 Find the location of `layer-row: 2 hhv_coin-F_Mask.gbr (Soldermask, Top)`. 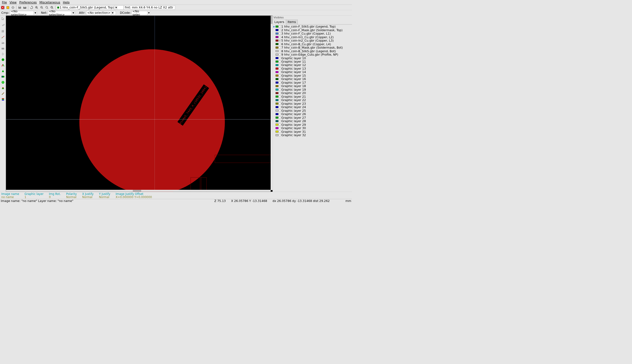

layer-row: 2 hhv_coin-F_Mask.gbr (Soldermask, Top) is located at coordinates (312, 30).